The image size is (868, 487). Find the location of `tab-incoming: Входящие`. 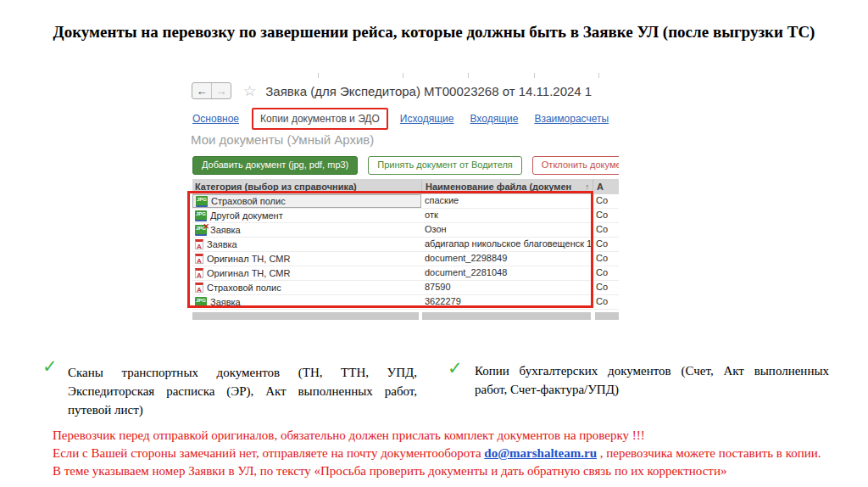

tab-incoming: Входящие is located at coordinates (495, 119).